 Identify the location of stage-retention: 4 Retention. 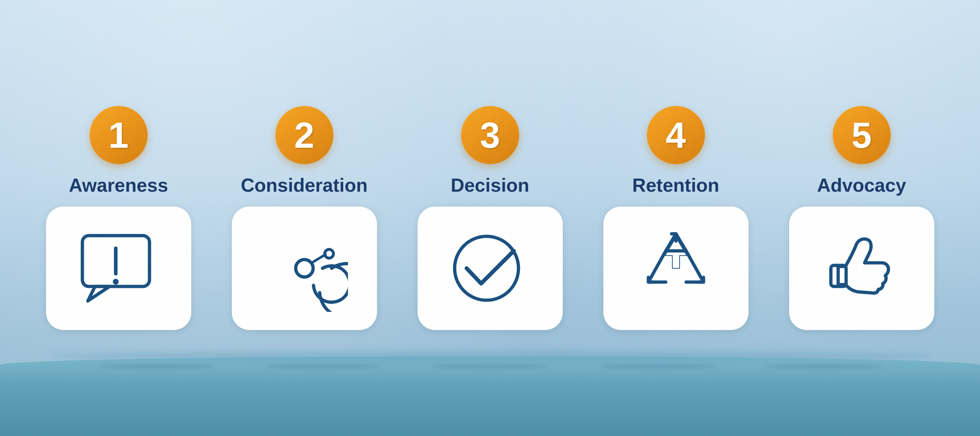
(676, 218).